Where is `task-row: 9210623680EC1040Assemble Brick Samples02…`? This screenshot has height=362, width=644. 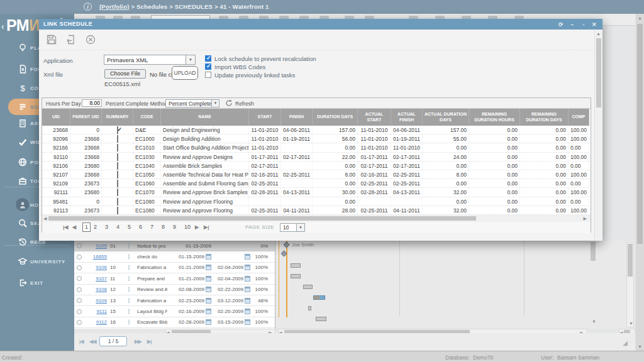 task-row: 9210623680EC1040Assemble Brick Samples02… is located at coordinates (316, 166).